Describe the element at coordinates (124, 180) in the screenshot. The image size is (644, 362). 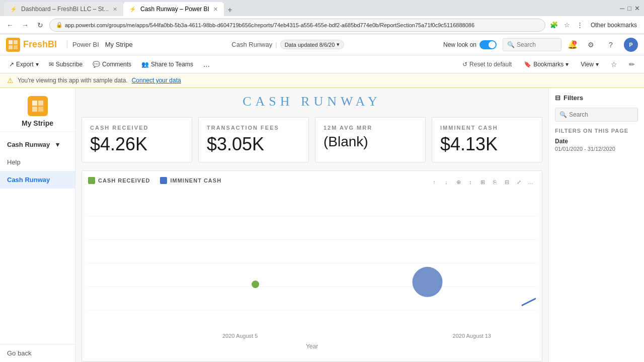
I see `legend-cash-received-label: CASH RECEIVED` at that location.